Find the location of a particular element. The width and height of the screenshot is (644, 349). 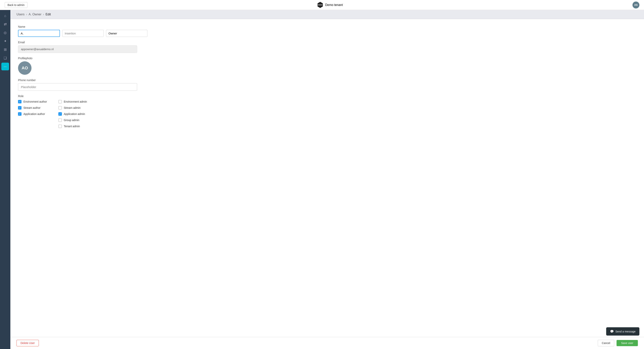

breadcrumb-owner: A. Owner is located at coordinates (35, 15).